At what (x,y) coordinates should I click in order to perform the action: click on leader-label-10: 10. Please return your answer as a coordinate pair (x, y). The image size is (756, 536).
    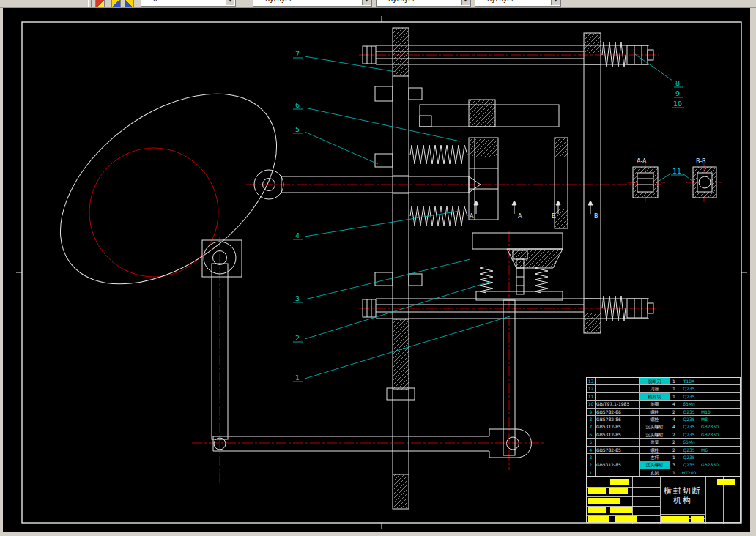
    Looking at the image, I should click on (678, 104).